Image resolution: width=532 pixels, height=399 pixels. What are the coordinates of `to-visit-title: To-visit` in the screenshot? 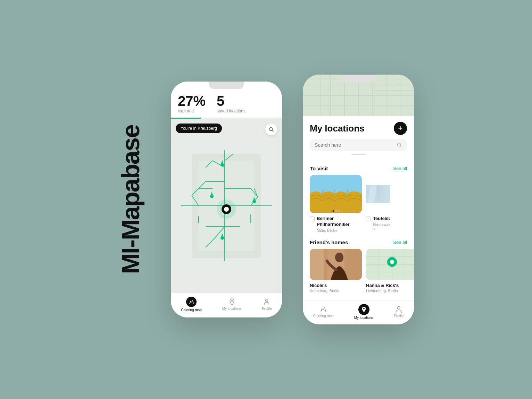 It's located at (319, 169).